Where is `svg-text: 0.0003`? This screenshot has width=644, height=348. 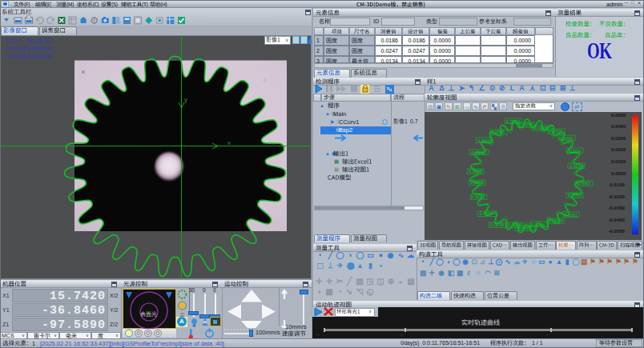 svg-text: 0.0003 is located at coordinates (575, 195).